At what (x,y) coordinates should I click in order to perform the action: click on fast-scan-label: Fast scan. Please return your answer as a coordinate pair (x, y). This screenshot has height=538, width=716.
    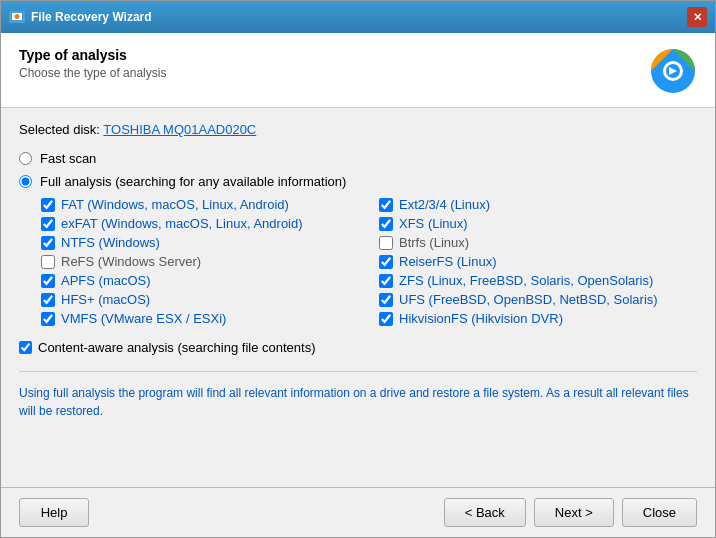
    Looking at the image, I should click on (68, 158).